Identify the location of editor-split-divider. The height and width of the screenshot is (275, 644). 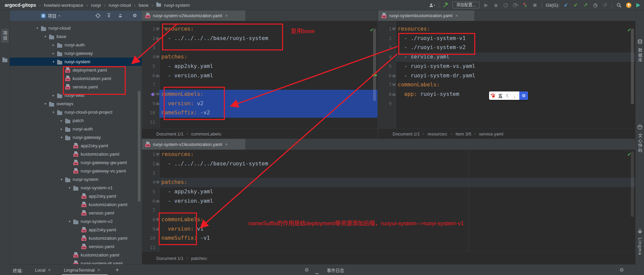
(378, 74).